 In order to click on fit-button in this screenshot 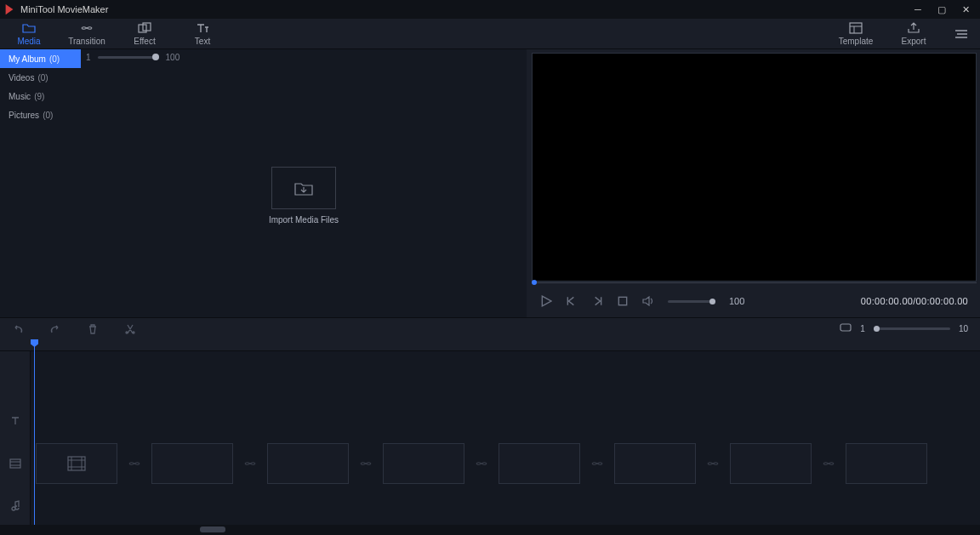, I will do `click(846, 329)`.